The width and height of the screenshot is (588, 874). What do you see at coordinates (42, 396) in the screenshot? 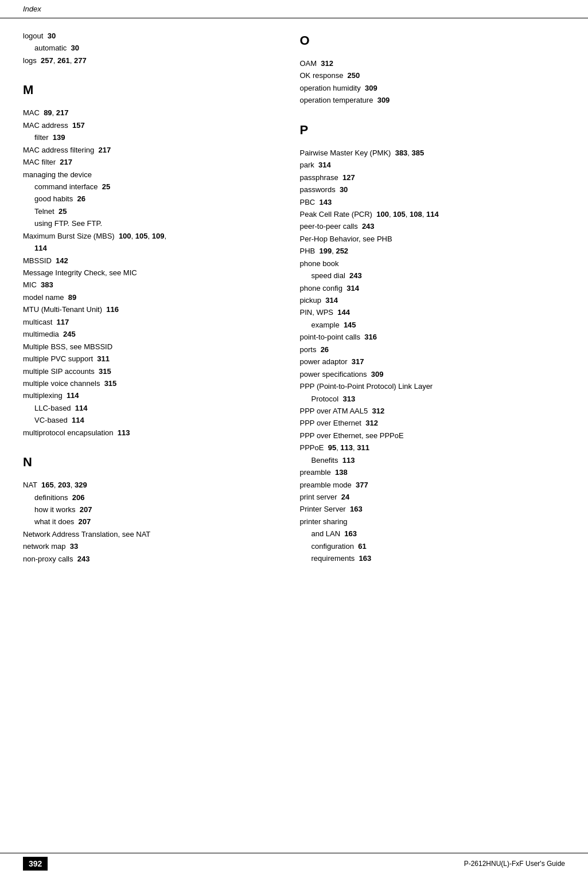
I see `term: multiplexing` at bounding box center [42, 396].